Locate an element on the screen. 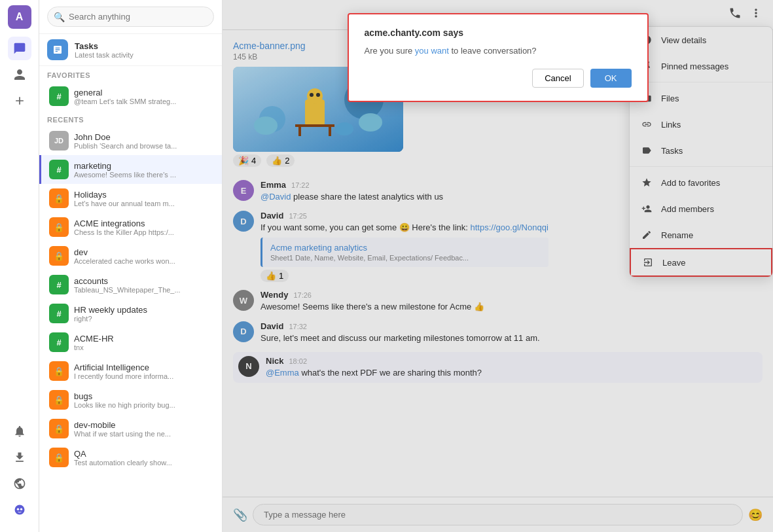 Image resolution: width=773 pixels, height=532 pixels. ok-button: OK is located at coordinates (611, 79).